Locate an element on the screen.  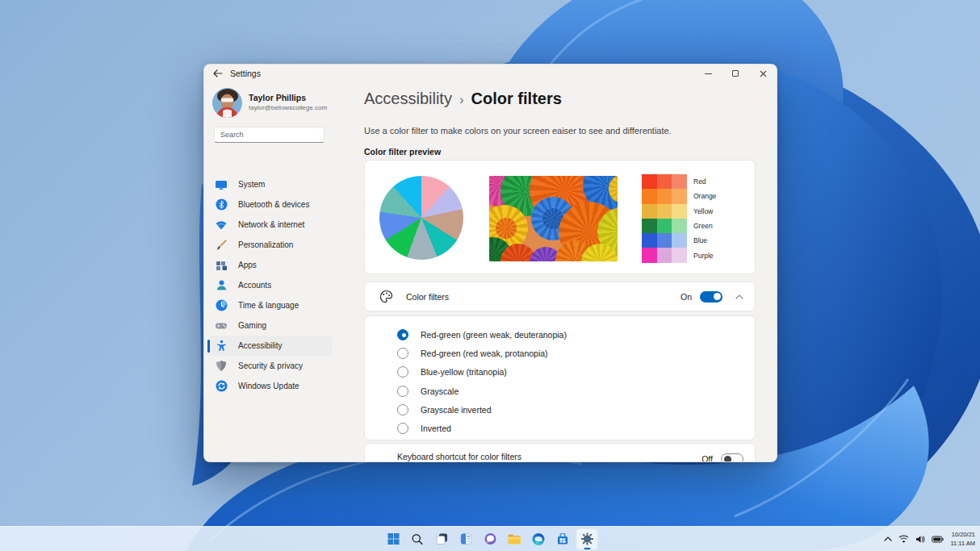
sidebar-item-accounts: Accounts is located at coordinates (270, 286).